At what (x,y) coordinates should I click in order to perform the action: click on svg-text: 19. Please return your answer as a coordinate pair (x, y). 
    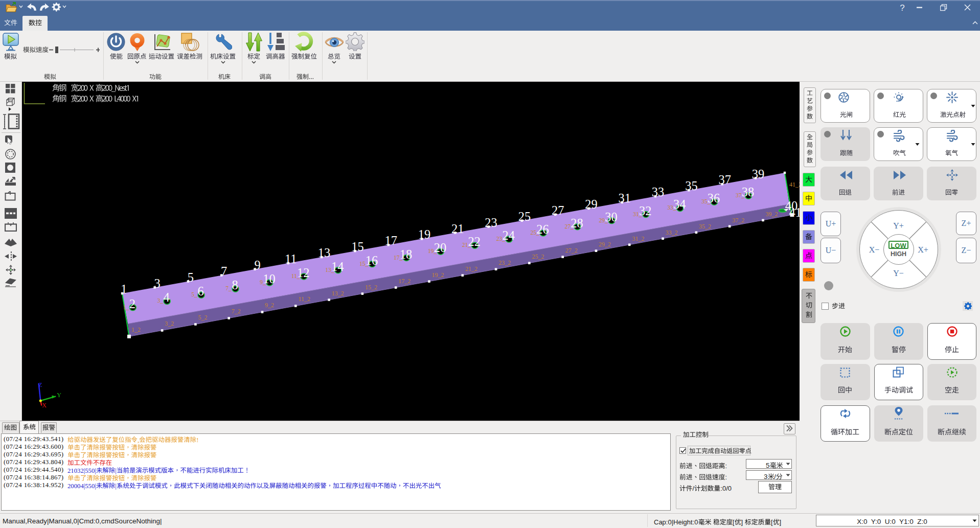
    Looking at the image, I should click on (424, 234).